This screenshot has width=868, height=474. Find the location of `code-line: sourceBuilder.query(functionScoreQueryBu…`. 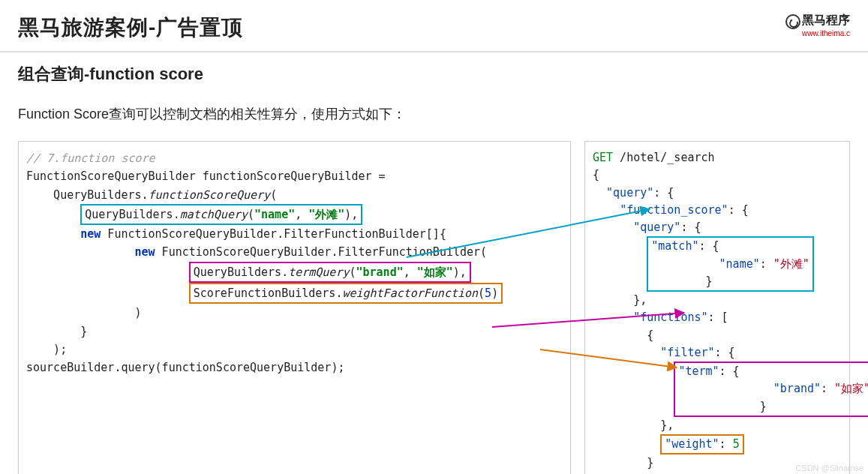

code-line: sourceBuilder.query(functionScoreQueryBu… is located at coordinates (185, 368).